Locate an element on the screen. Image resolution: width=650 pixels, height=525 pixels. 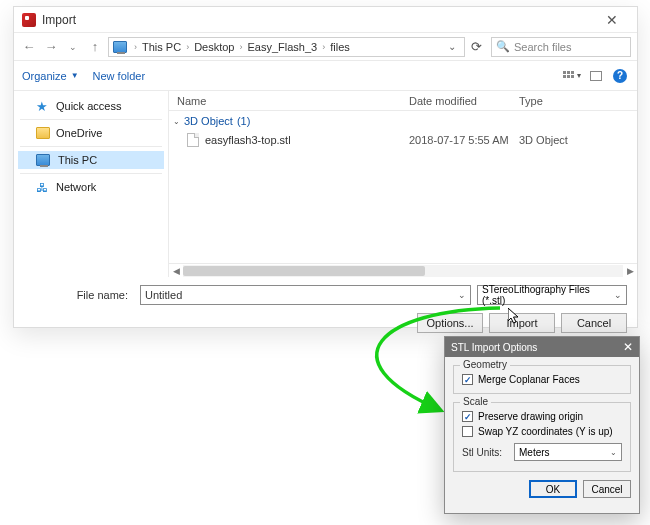
file-name: easyflash3-top.stl is located at coordinates (248, 140).